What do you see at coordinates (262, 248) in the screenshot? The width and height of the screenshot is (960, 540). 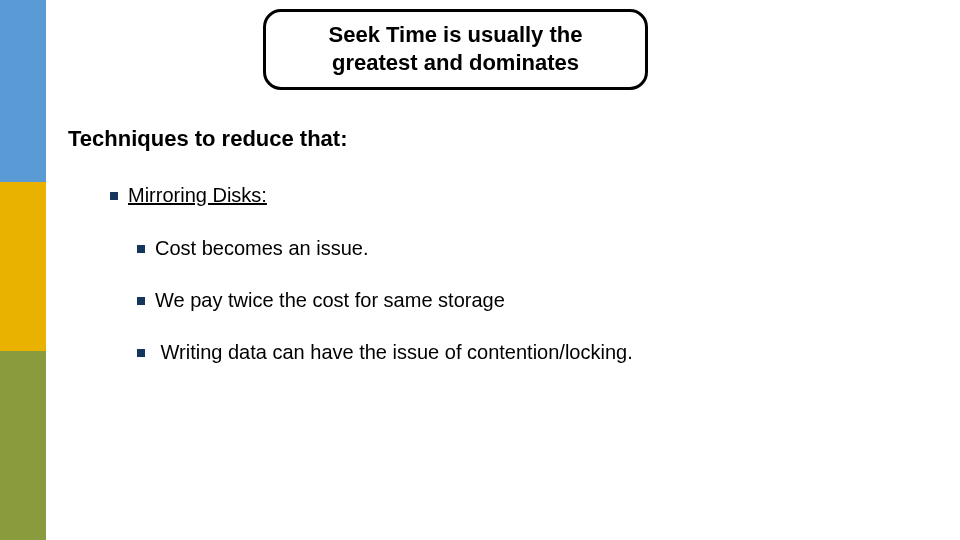 I see `bullet-sub1-text: Cost becomes an issue.` at bounding box center [262, 248].